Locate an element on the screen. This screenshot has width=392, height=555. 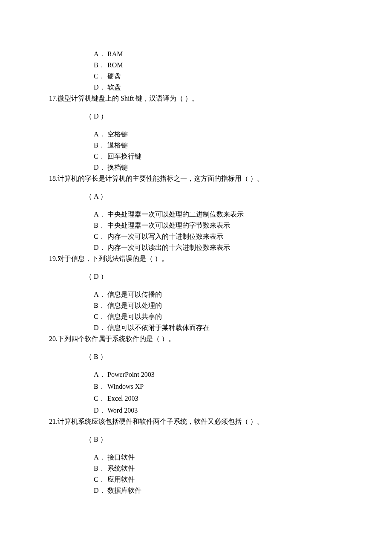
option-row: C． 内存一次可以写入的十进制位数来表示 is located at coordinates (224, 237).